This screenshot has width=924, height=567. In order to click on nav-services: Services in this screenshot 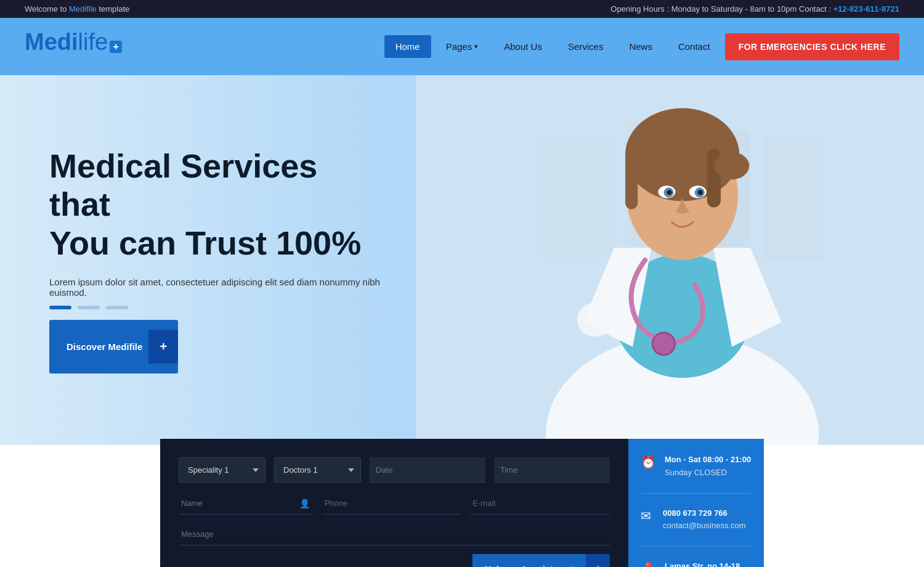, I will do `click(586, 47)`.